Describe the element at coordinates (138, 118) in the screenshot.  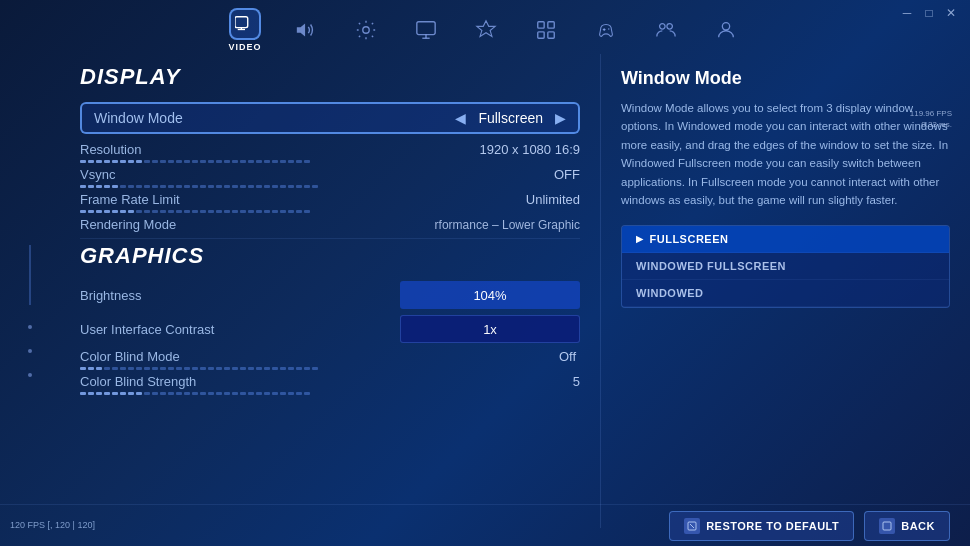
I see `window-mode-label: Window Mode` at that location.